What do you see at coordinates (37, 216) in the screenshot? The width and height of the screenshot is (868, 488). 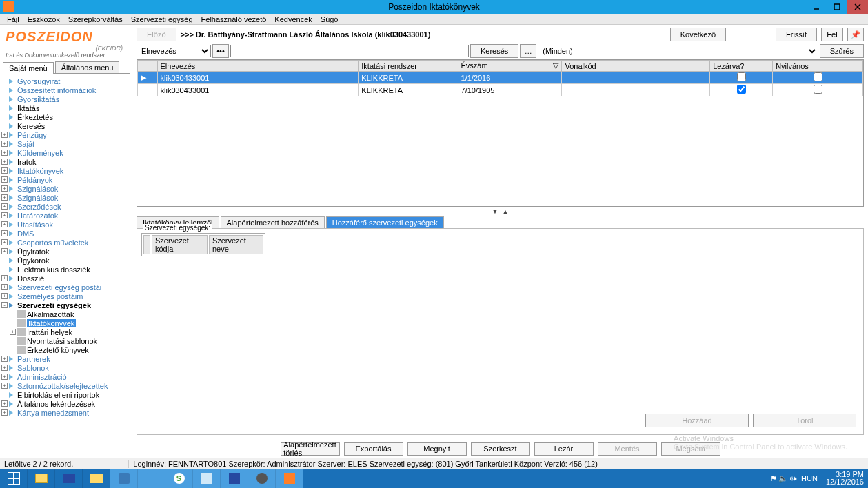 I see `tree-label: Határozatok` at bounding box center [37, 216].